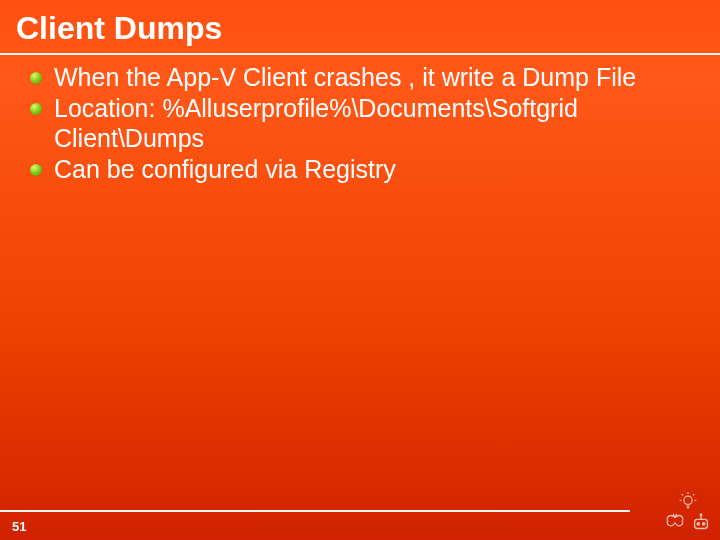 Image resolution: width=720 pixels, height=540 pixels. I want to click on lightbulb-icon, so click(688, 502).